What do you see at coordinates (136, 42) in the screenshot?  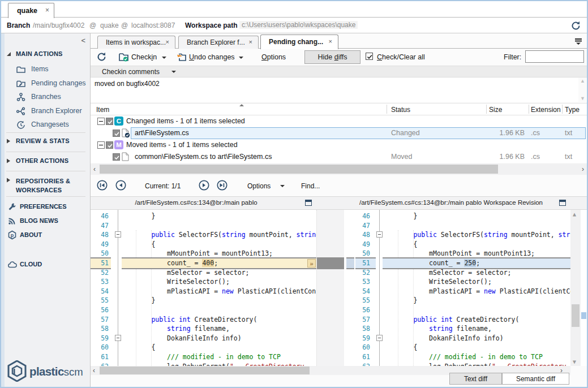 I see `document-tab-items: Items in workspac...×` at bounding box center [136, 42].